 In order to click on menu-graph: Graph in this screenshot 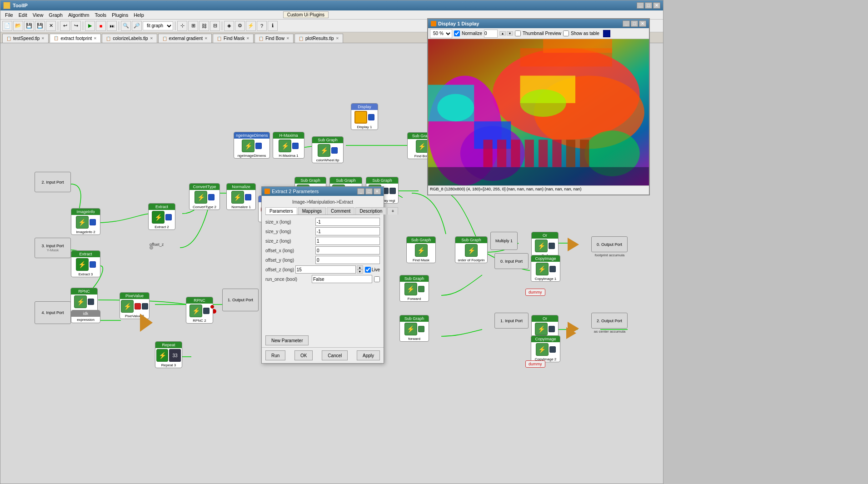, I will do `click(55, 15)`.